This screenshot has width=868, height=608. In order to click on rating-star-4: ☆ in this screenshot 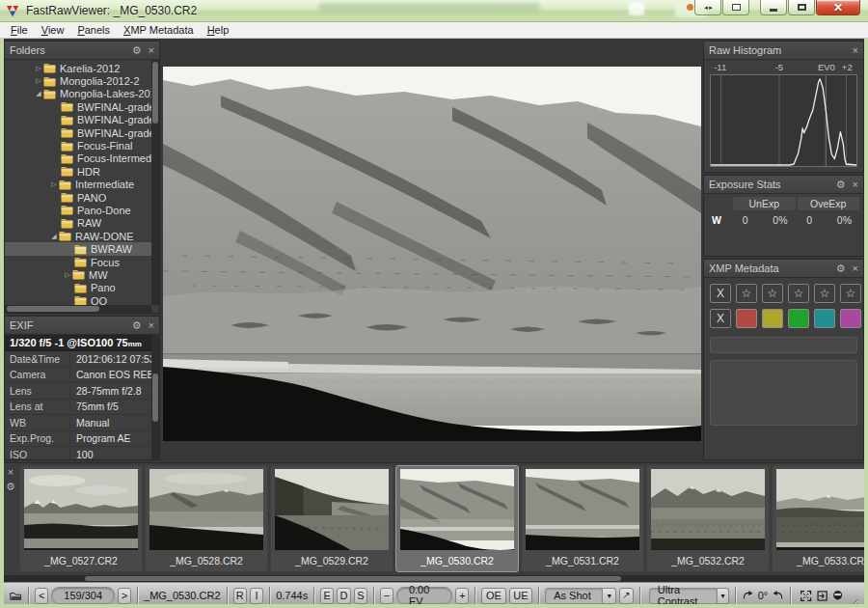, I will do `click(825, 293)`.